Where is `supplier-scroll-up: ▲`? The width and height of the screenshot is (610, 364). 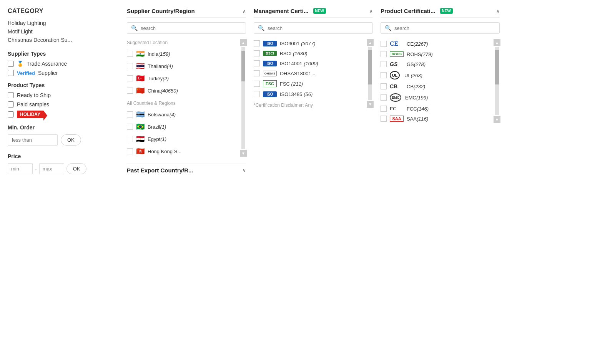 supplier-scroll-up: ▲ is located at coordinates (243, 43).